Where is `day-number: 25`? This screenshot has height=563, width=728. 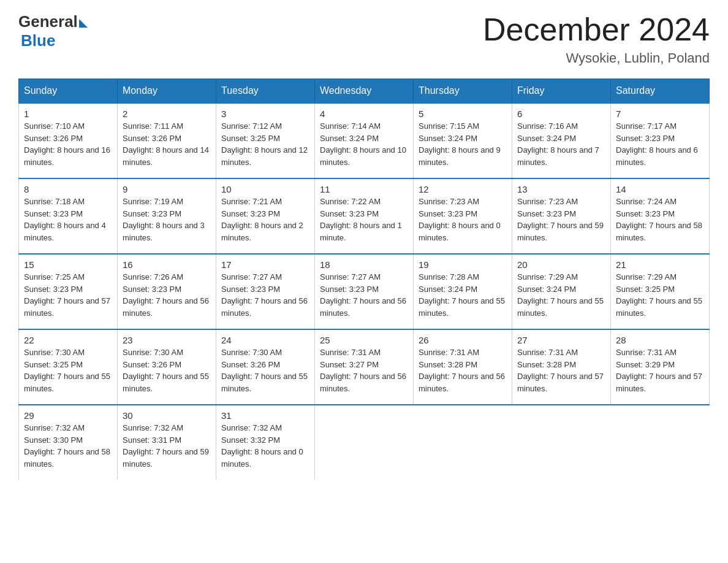 day-number: 25 is located at coordinates (364, 340).